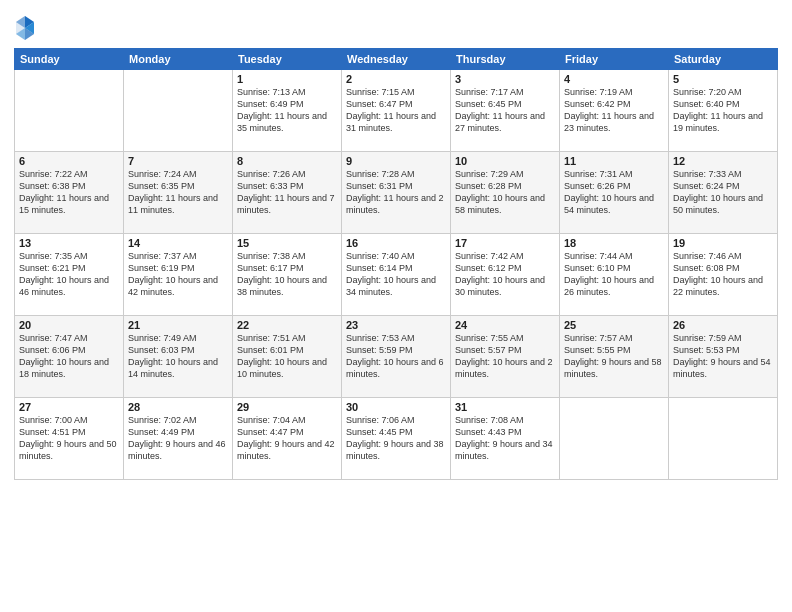 The height and width of the screenshot is (612, 792). Describe the element at coordinates (505, 110) in the screenshot. I see `cell-content: Sunrise: 7:17 AM Sunset: 6:45 PM Dayligh…` at that location.